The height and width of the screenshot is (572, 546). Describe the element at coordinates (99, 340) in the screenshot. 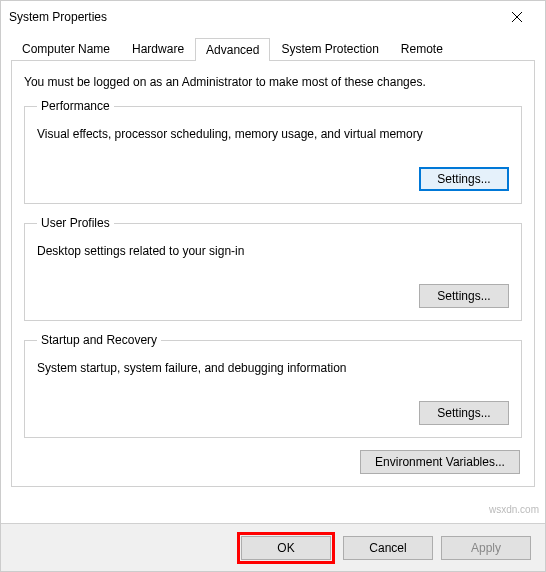

I see `startup-recovery-legend: Startup and Recovery` at that location.